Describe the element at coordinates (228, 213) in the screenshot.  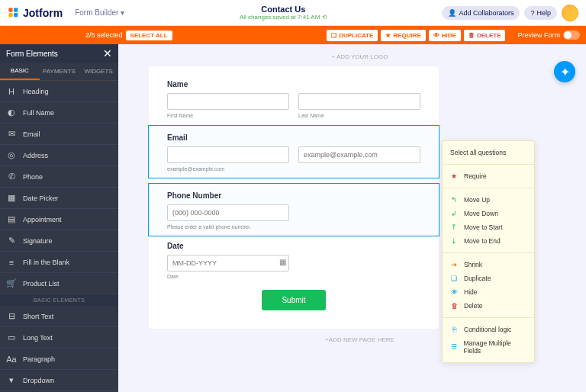
I see `phone-input` at that location.